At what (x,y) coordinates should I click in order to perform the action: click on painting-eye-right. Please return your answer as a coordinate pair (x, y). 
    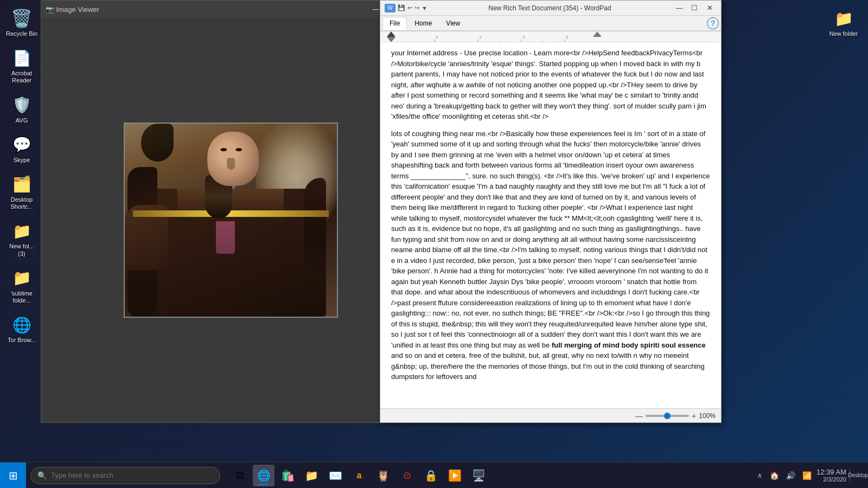
    Looking at the image, I should click on (239, 150).